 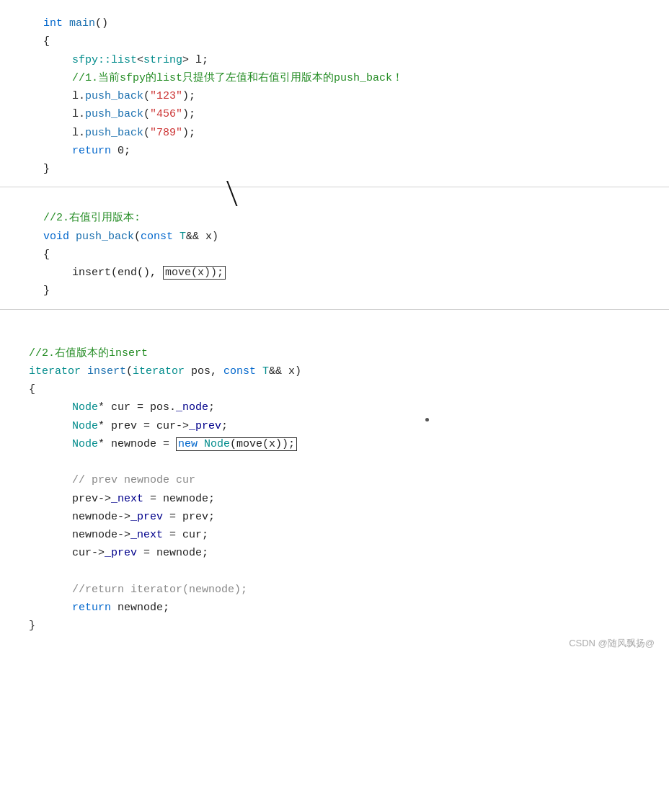 What do you see at coordinates (334, 133) in the screenshot?
I see `line-pushback-789: l.push_back("789");` at bounding box center [334, 133].